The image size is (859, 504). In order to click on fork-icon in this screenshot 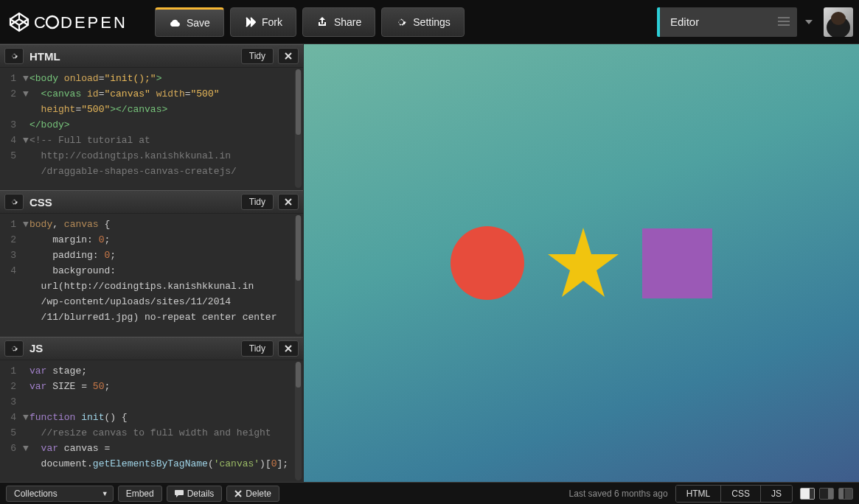, I will do `click(250, 22)`.